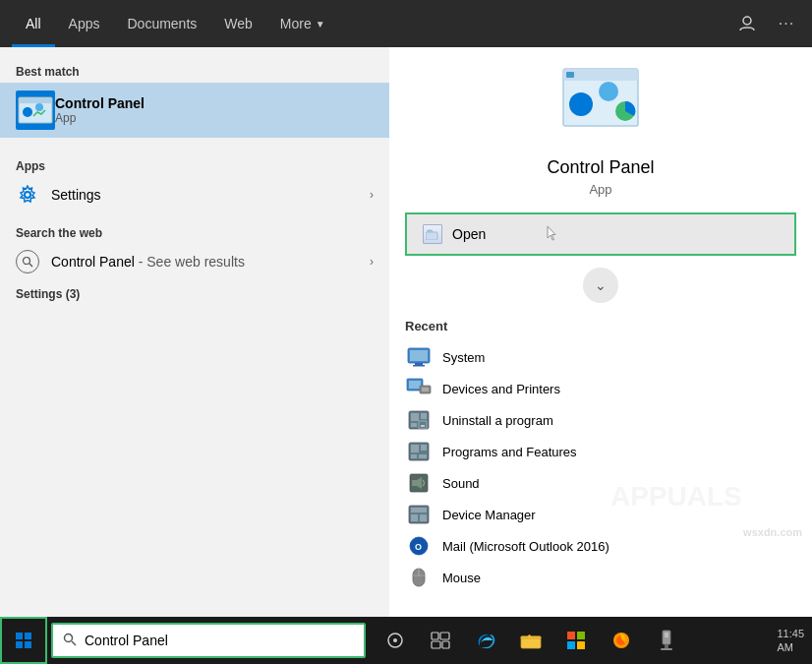  What do you see at coordinates (33, 24) in the screenshot?
I see `nav-all-label: All` at bounding box center [33, 24].